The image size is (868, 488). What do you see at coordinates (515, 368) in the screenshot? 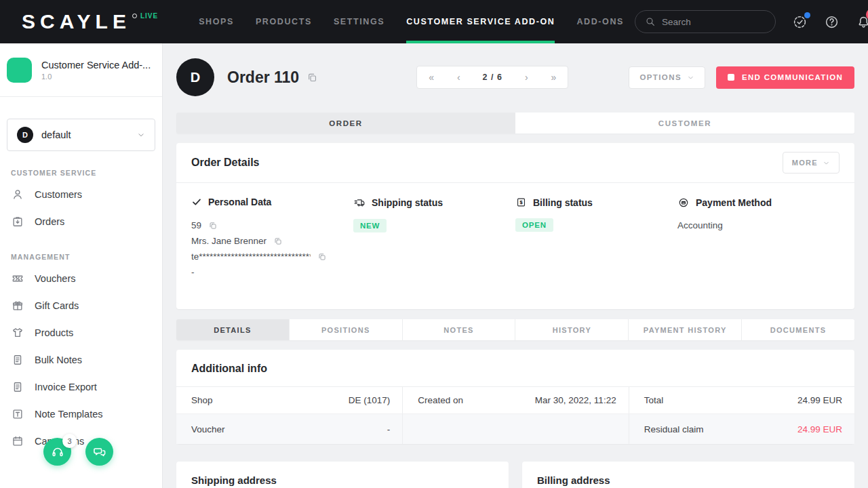
I see `additional-info-header: Additional info` at bounding box center [515, 368].